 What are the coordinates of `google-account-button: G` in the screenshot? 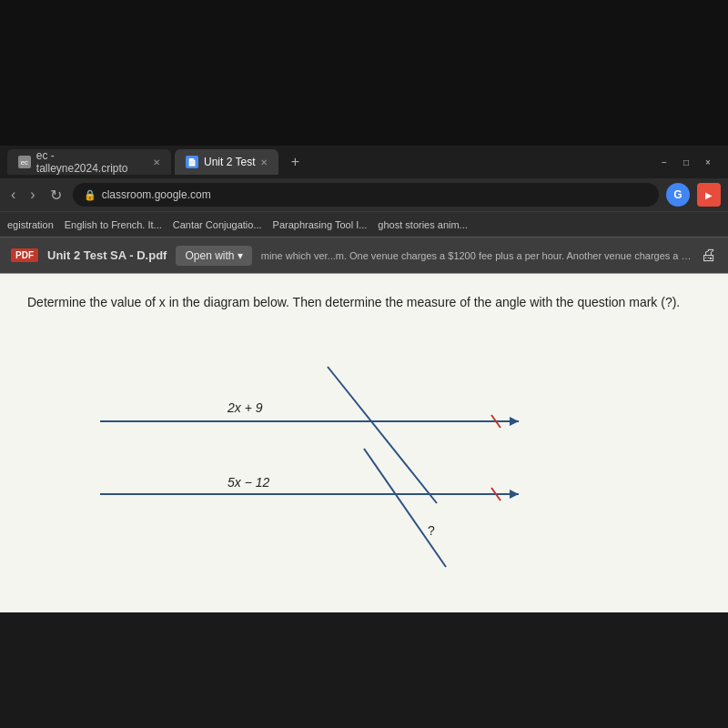 It's located at (678, 195).